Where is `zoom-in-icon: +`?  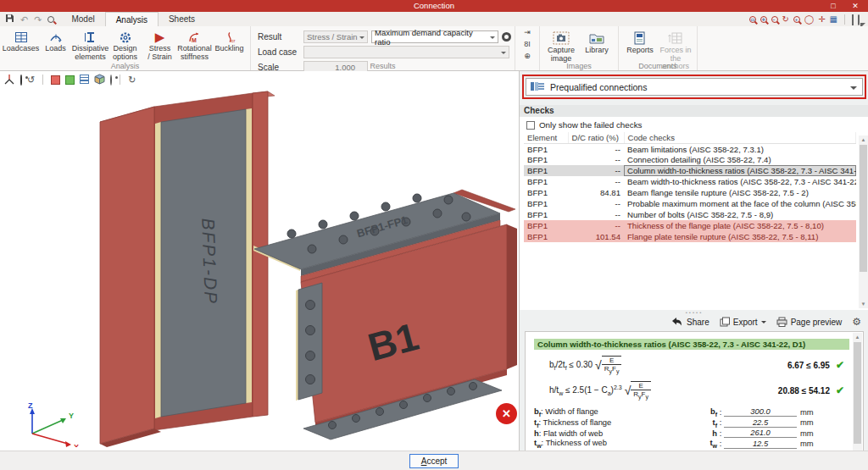 zoom-in-icon: + is located at coordinates (797, 20).